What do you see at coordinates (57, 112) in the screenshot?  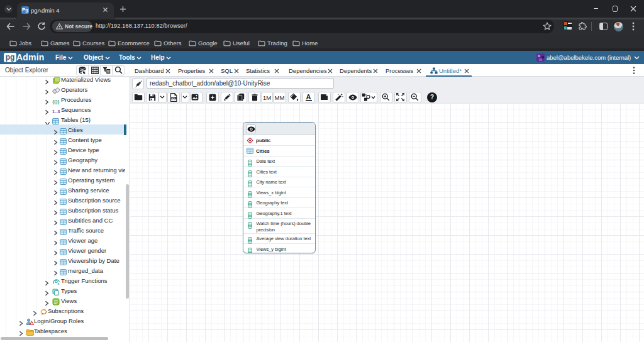 I see `svg-text: 1..3` at bounding box center [57, 112].